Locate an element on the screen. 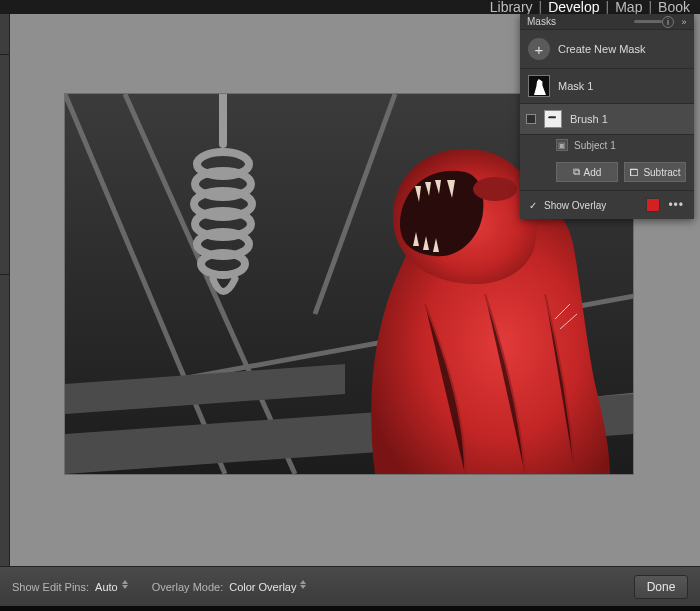  window-frame-bottom is located at coordinates (350, 608).